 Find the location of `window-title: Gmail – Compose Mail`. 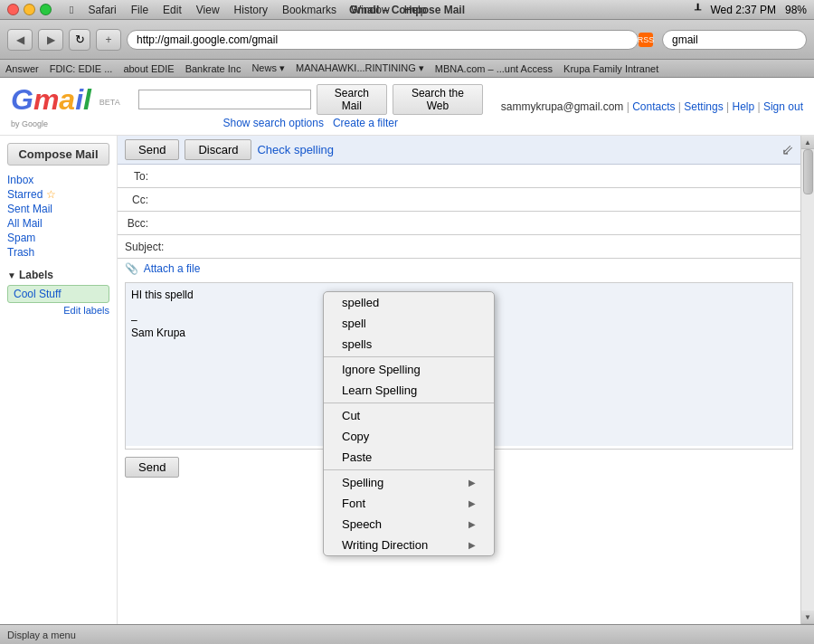

window-title: Gmail – Compose Mail is located at coordinates (407, 10).